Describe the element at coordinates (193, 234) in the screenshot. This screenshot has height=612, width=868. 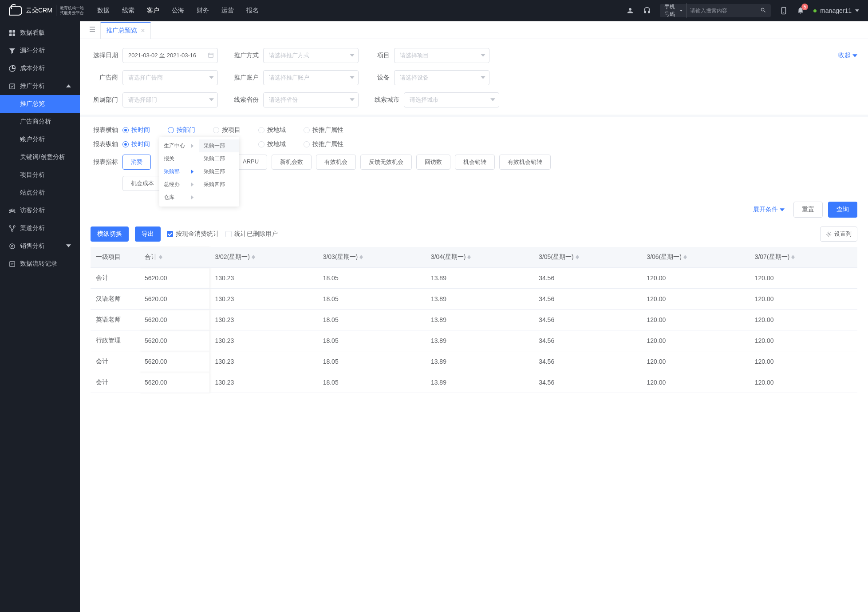
I see `checkbox-cash: 按现金消费统计` at that location.